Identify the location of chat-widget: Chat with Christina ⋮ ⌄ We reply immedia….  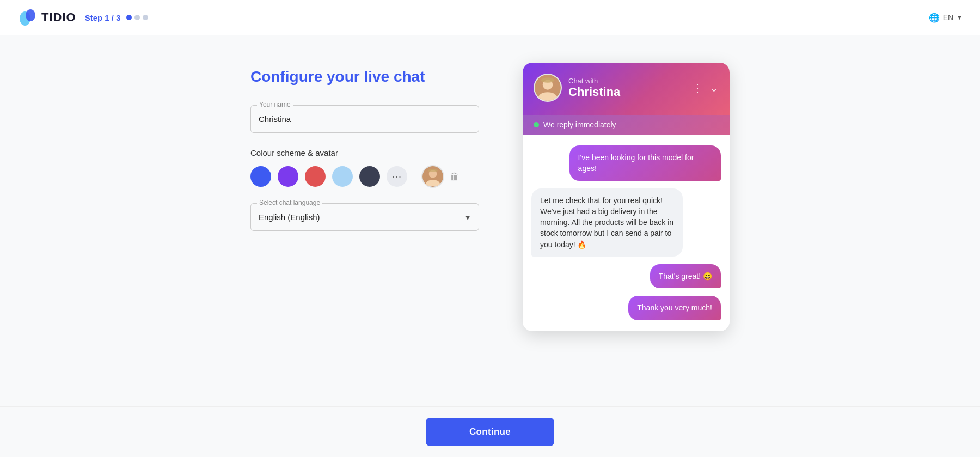
(626, 197).